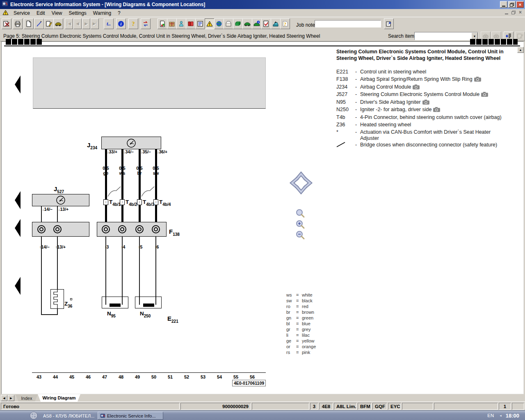  Describe the element at coordinates (4, 398) in the screenshot. I see `tab-scroll-left-button: ◀` at that location.